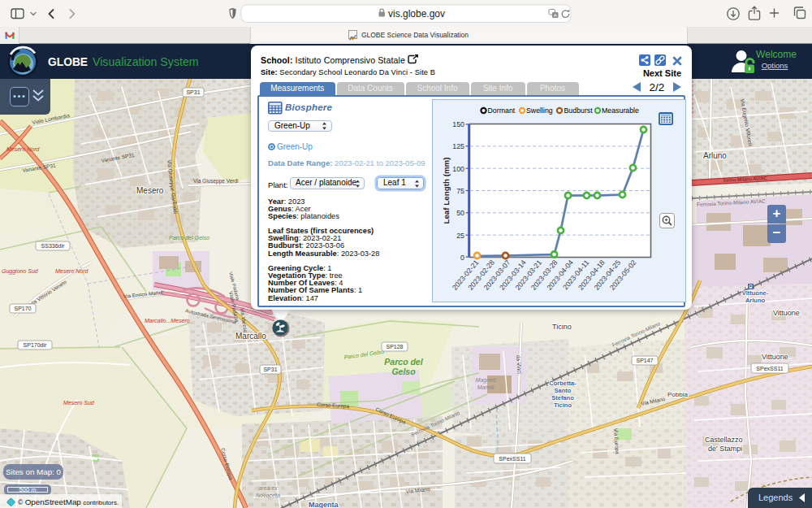  I want to click on svg-text: Options, so click(775, 65).